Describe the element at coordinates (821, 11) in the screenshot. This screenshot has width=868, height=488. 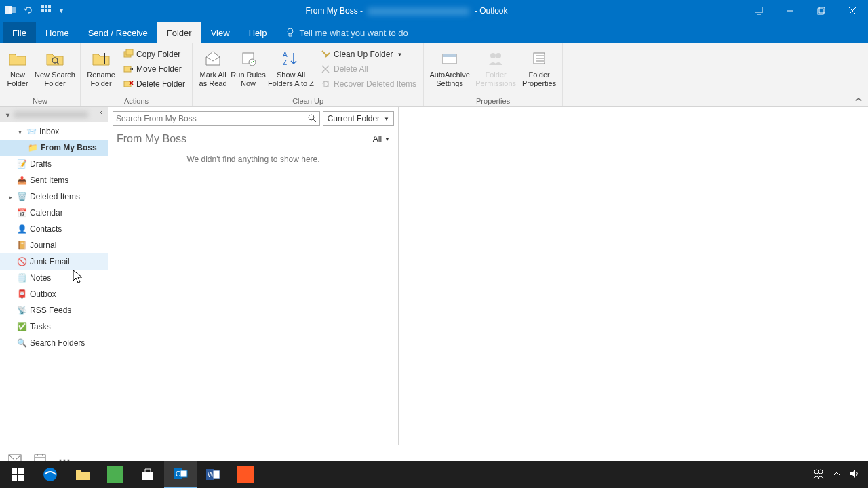
I see `maximize-button` at that location.